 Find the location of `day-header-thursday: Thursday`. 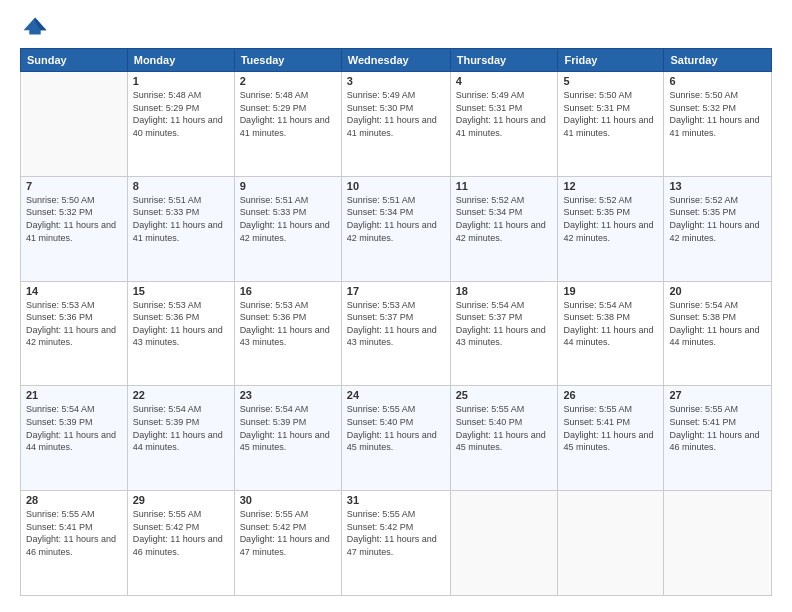

day-header-thursday: Thursday is located at coordinates (504, 60).